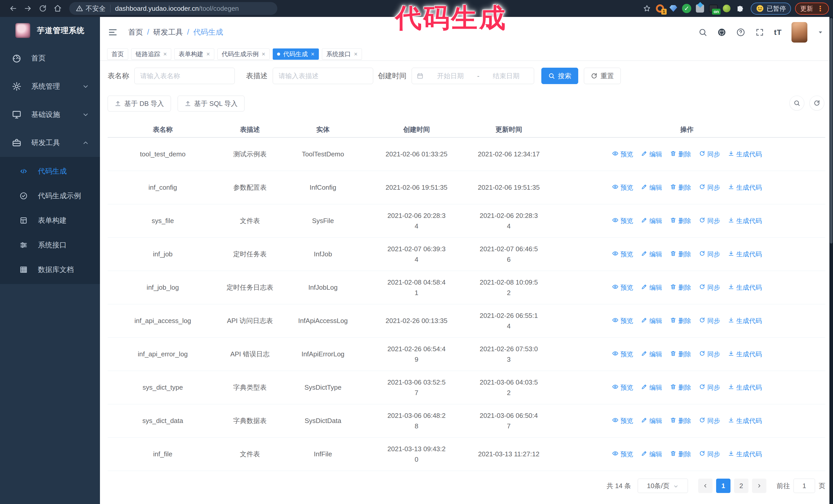 Image resolution: width=833 pixels, height=504 pixels. Describe the element at coordinates (211, 103) in the screenshot. I see `sql-import-button: 基于 SQL 导入` at that location.